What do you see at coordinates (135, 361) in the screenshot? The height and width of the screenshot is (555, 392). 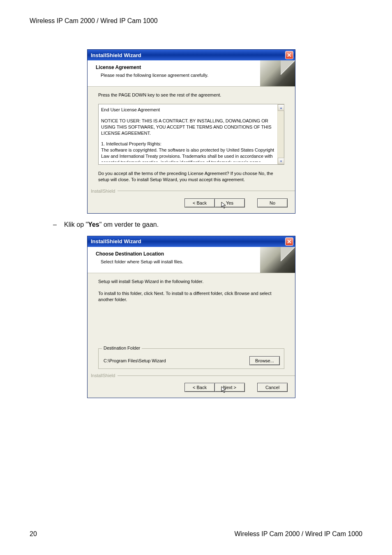 I see `install-path: C:\Program Files\Setup Wizard` at bounding box center [135, 361].